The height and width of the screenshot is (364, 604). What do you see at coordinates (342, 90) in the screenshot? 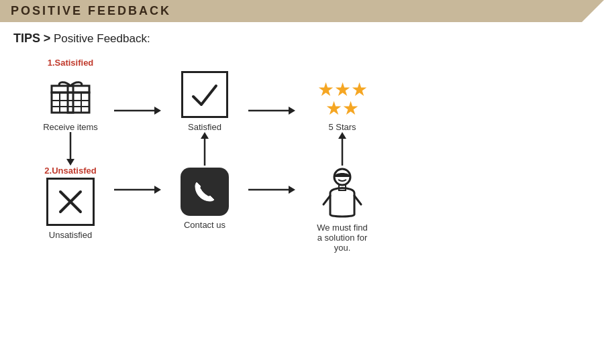
I see `star-2: ★` at bounding box center [342, 90].